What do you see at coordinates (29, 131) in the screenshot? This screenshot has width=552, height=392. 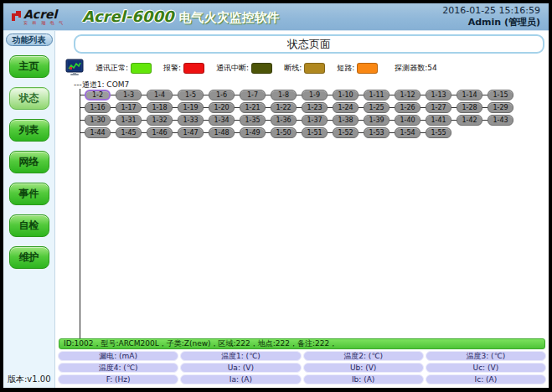 I see `sidebar-button-列表: 列表` at bounding box center [29, 131].